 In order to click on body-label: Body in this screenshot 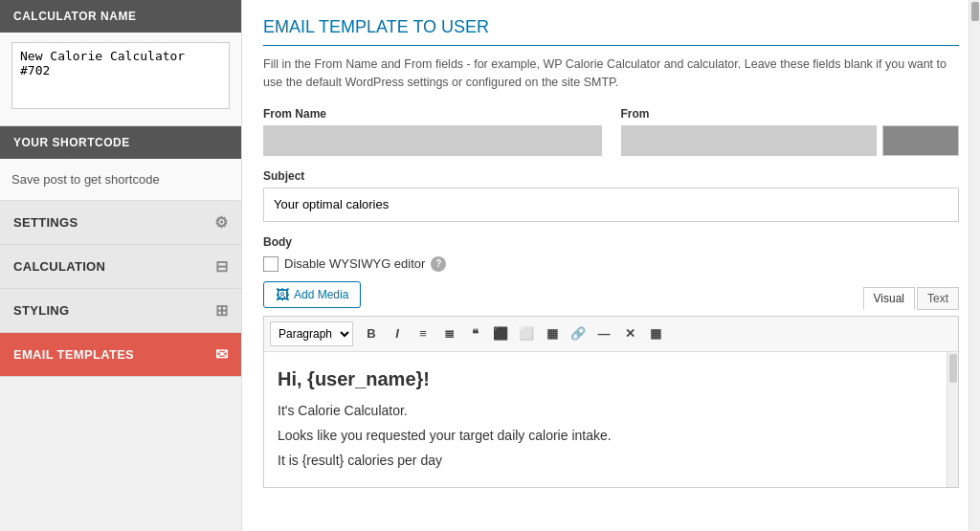, I will do `click(611, 242)`.